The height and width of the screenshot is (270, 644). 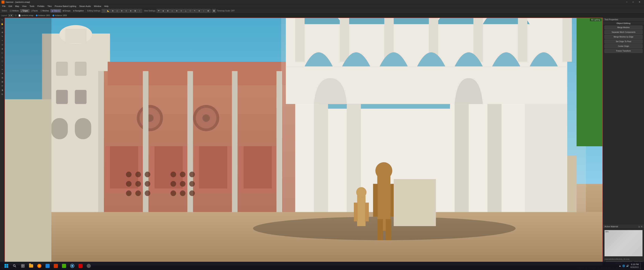 What do you see at coordinates (642, 227) in the screenshot?
I see `panel-settings-btn: ⚙` at bounding box center [642, 227].